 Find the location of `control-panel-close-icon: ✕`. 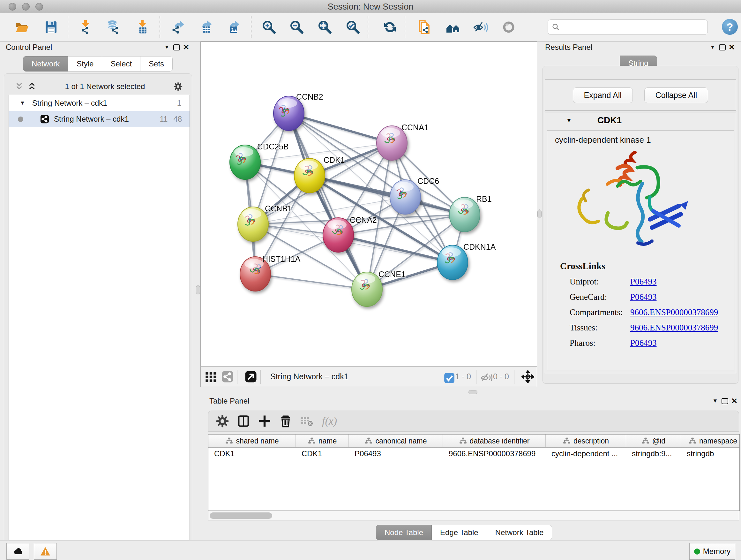

control-panel-close-icon: ✕ is located at coordinates (186, 47).